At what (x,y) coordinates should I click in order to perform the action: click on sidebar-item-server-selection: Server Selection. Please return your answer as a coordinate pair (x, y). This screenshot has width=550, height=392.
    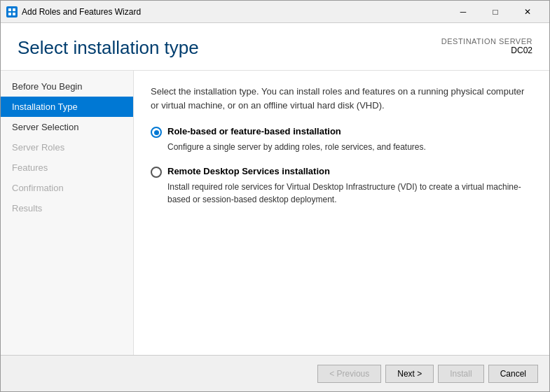
    Looking at the image, I should click on (67, 127).